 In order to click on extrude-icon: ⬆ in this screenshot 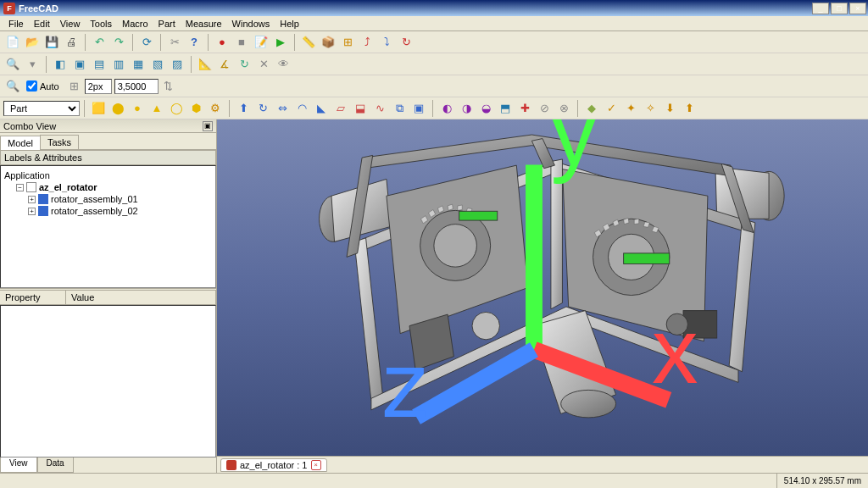, I will do `click(243, 108)`.